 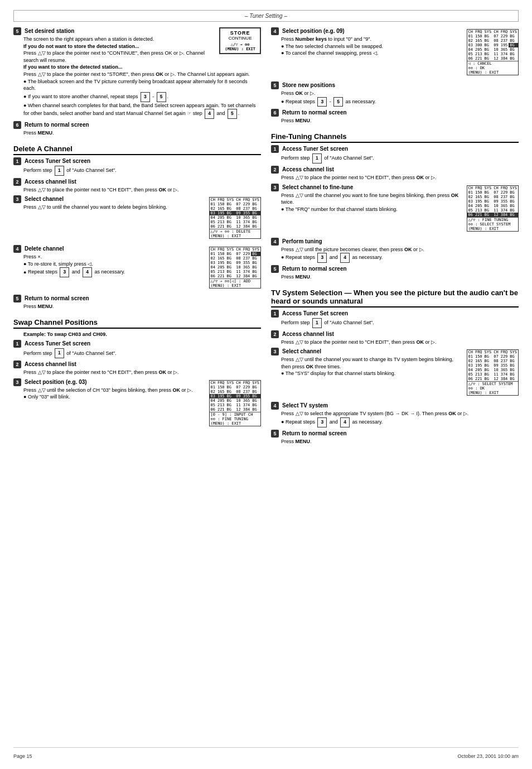 What do you see at coordinates (142, 85) in the screenshot?
I see `step5-bullet1: The blueback screen and the TV picture c…` at bounding box center [142, 85].